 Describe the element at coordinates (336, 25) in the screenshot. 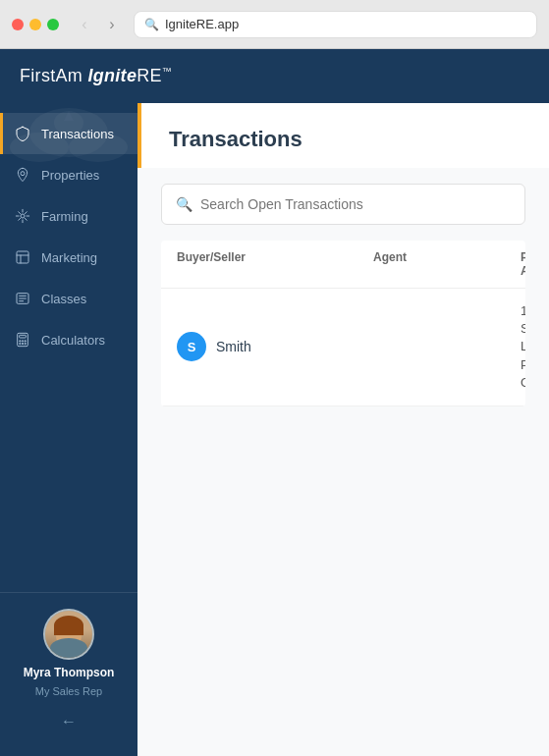

I see `address-bar: 🔍 IgniteRE.app` at that location.